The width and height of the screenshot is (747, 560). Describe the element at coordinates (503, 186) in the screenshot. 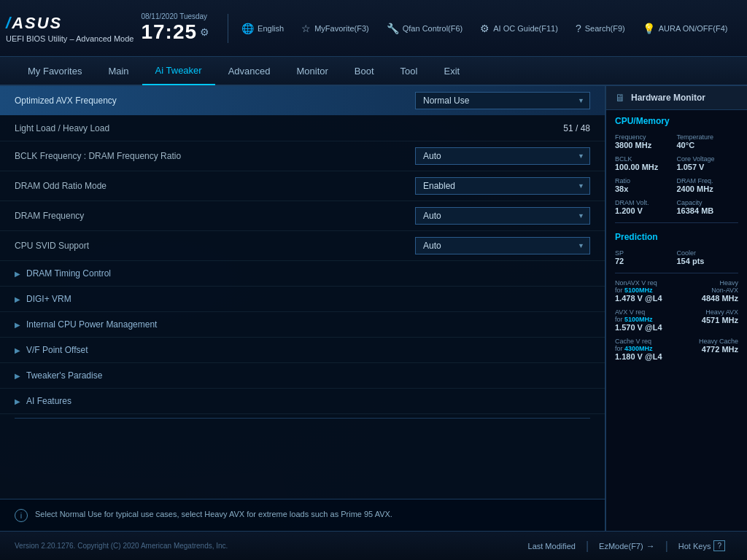

I see `dram-odd-ratio-dropdown-wrapper: Enabled Disabled` at that location.